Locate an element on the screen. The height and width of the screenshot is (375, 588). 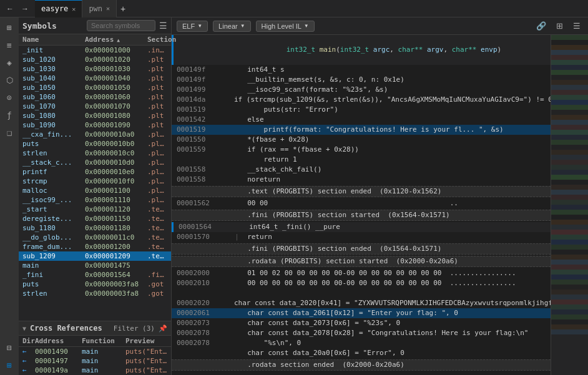
symbol-row-7: sub_10800x000001080.plt is located at coordinates (95, 116).